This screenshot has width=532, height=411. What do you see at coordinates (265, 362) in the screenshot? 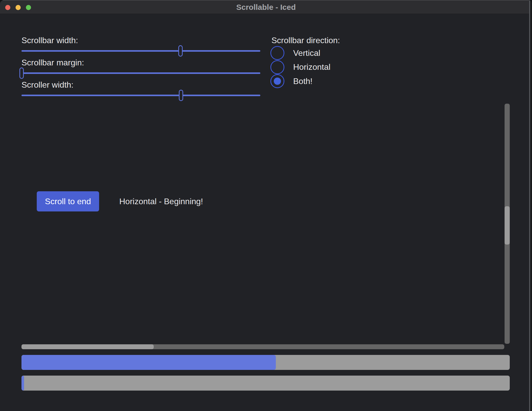
I see `vertical-offset-progress` at bounding box center [265, 362].